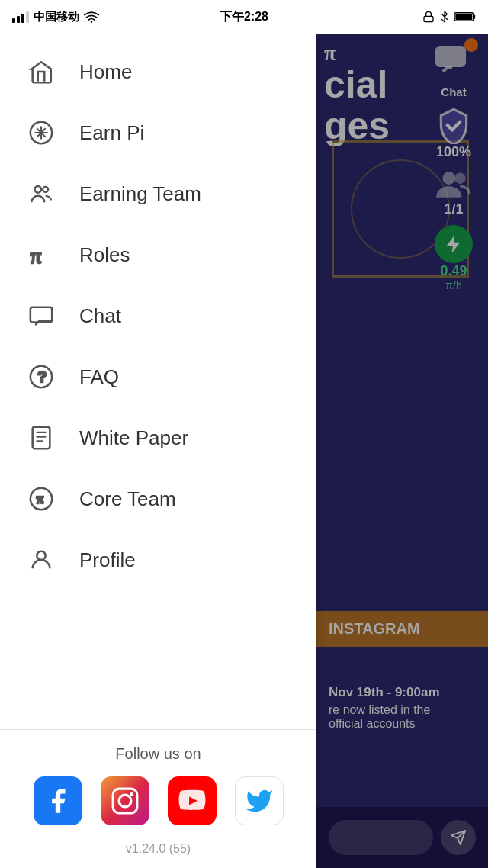  Describe the element at coordinates (140, 194) in the screenshot. I see `menu-label-earning-team: Earning Team` at that location.